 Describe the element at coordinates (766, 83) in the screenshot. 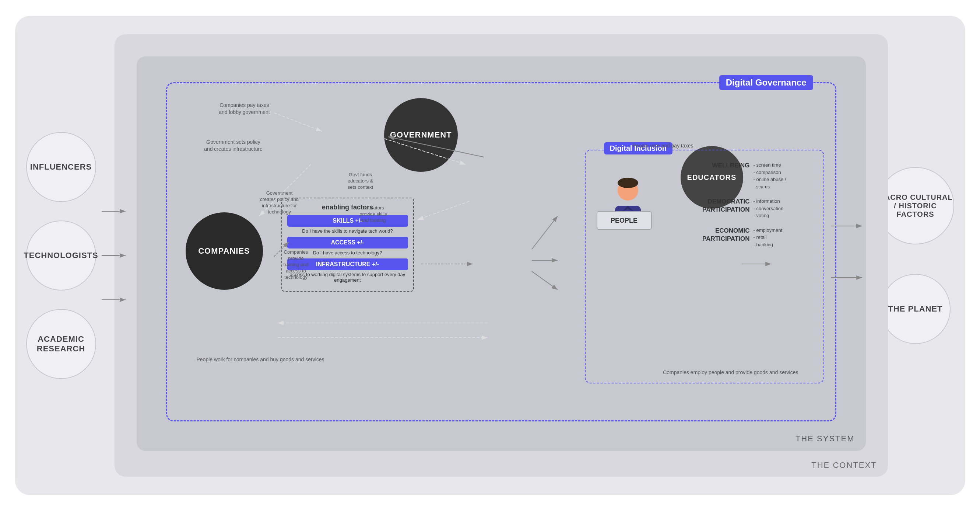

I see `digital-governance-label: Digital Governance` at that location.